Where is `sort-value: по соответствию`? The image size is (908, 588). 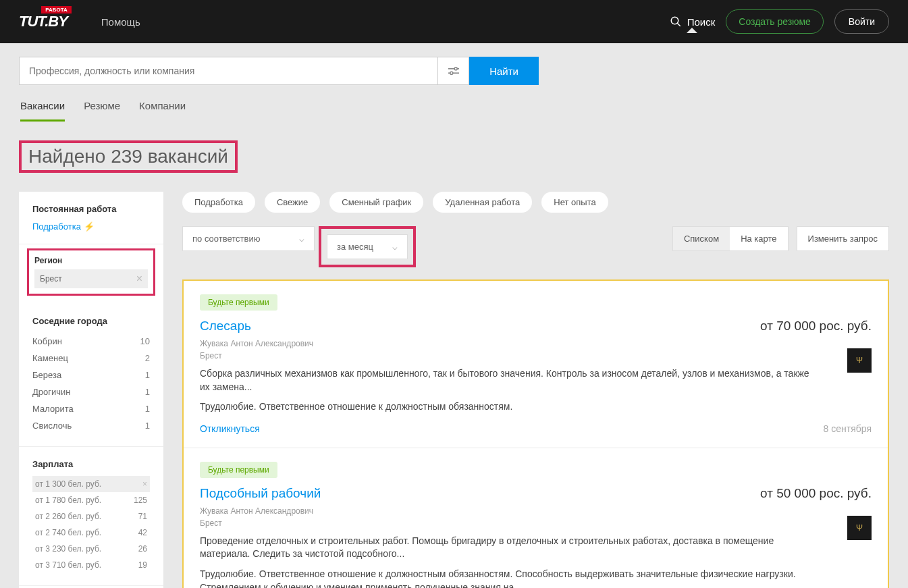 sort-value: по соответствию is located at coordinates (226, 239).